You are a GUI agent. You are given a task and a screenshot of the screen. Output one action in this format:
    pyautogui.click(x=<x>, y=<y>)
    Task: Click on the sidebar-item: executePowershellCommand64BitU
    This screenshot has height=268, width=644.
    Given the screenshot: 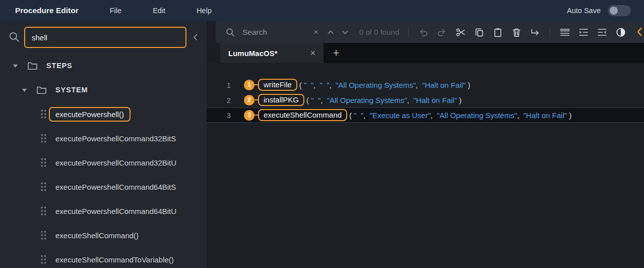 What is the action you would take?
    pyautogui.click(x=103, y=211)
    